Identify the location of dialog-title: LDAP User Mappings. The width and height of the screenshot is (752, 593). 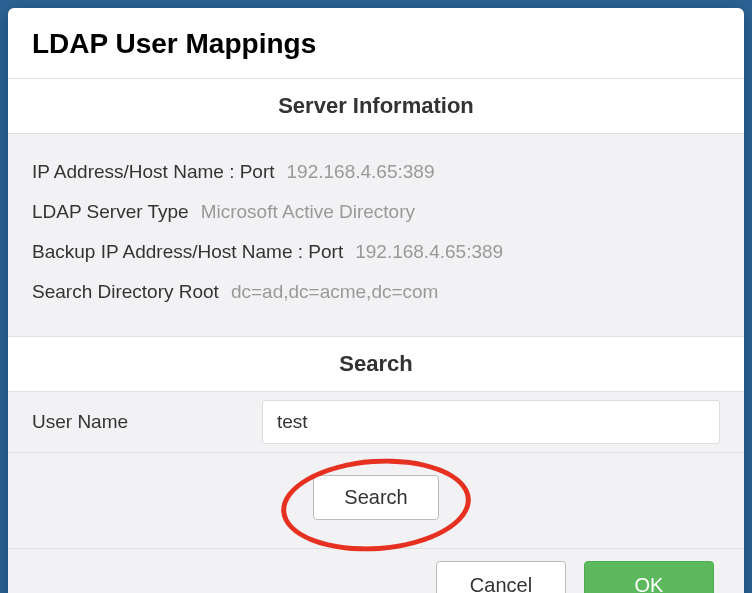
(376, 44).